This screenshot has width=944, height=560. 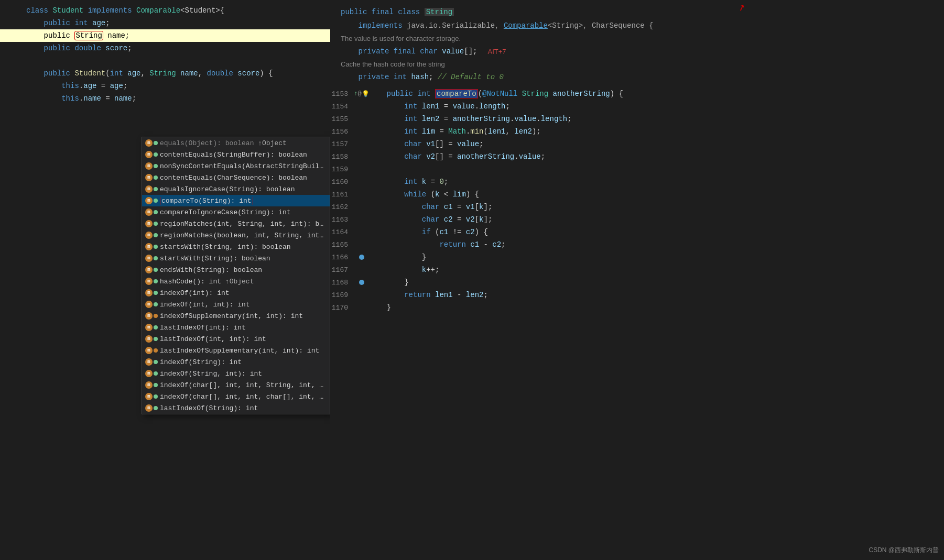 I want to click on autocomplete-item-equals: m equals(Object): boolean ↑Object, so click(x=236, y=143).